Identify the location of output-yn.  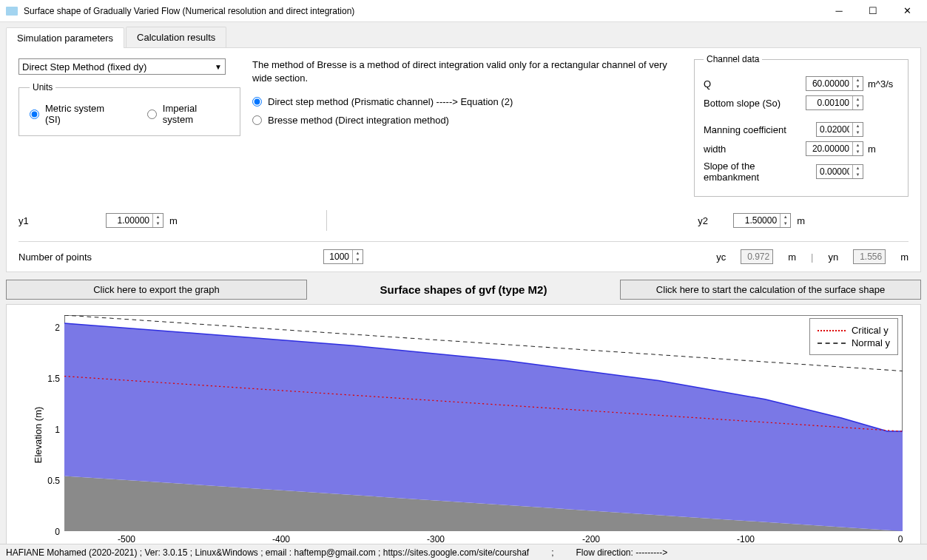
(869, 257).